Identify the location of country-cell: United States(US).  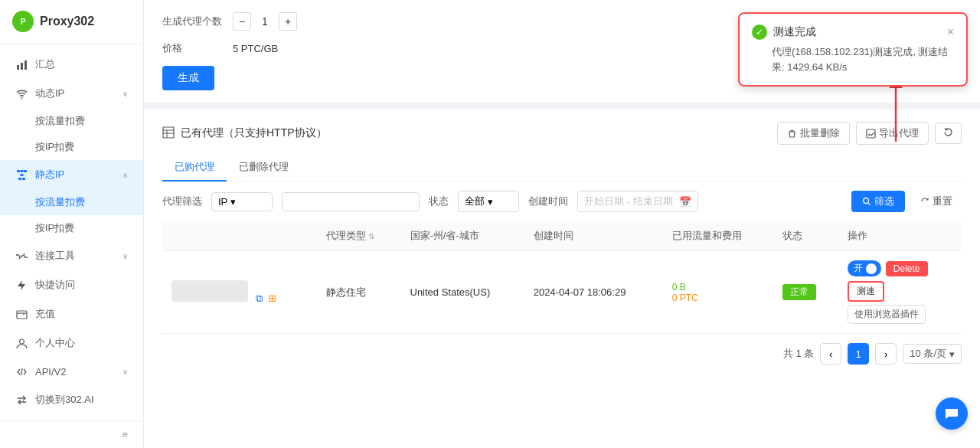
(462, 293).